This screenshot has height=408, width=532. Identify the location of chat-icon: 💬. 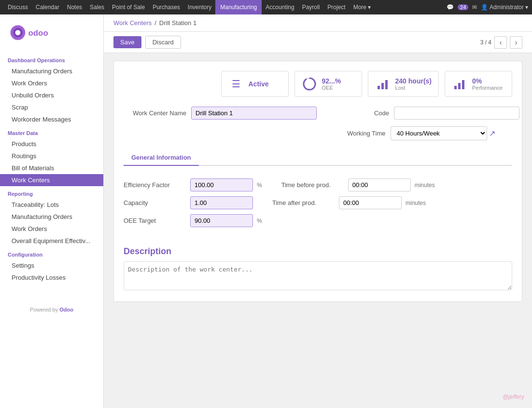
(450, 7).